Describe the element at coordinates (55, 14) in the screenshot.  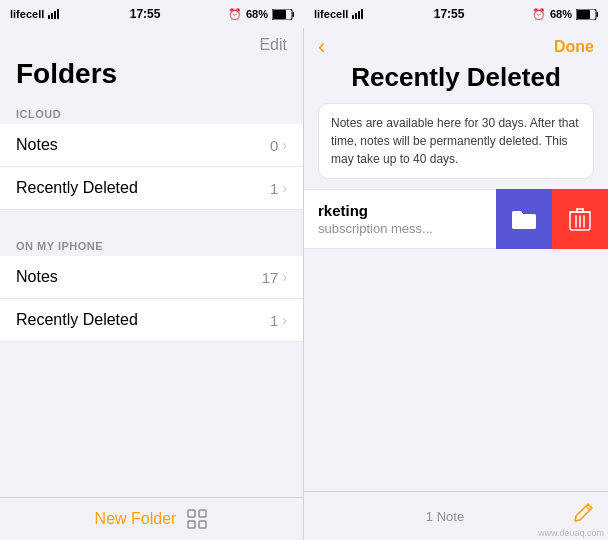
I see `wifi-icon` at that location.